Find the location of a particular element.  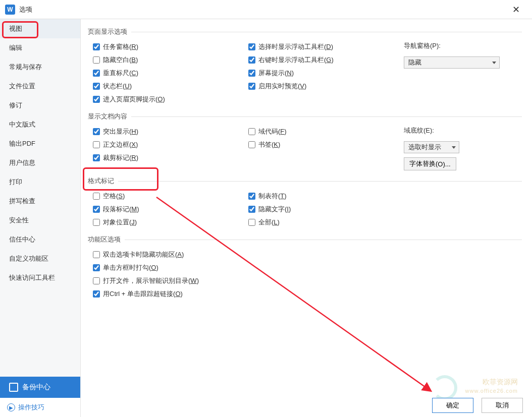

sidebar-item-spelling: 拼写检查 is located at coordinates (40, 201).